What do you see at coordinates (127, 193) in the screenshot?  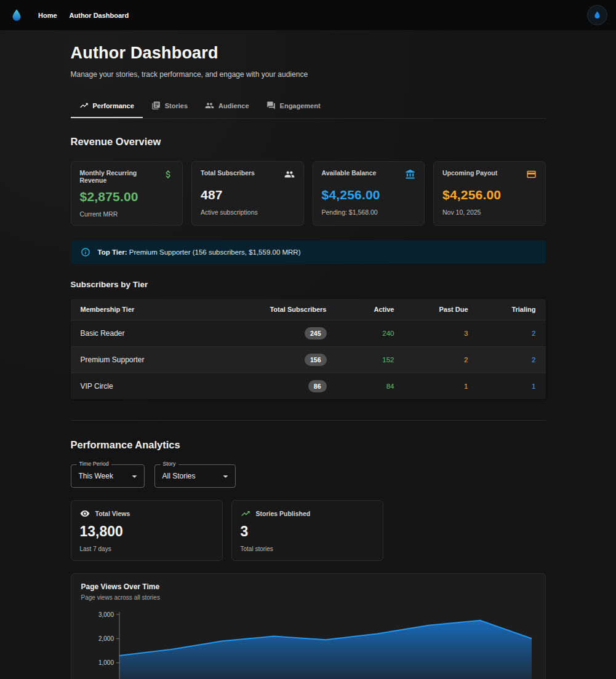 I see `stat-card-mrr: Monthly Recurring Revenue $2,875.00 Curr…` at bounding box center [127, 193].